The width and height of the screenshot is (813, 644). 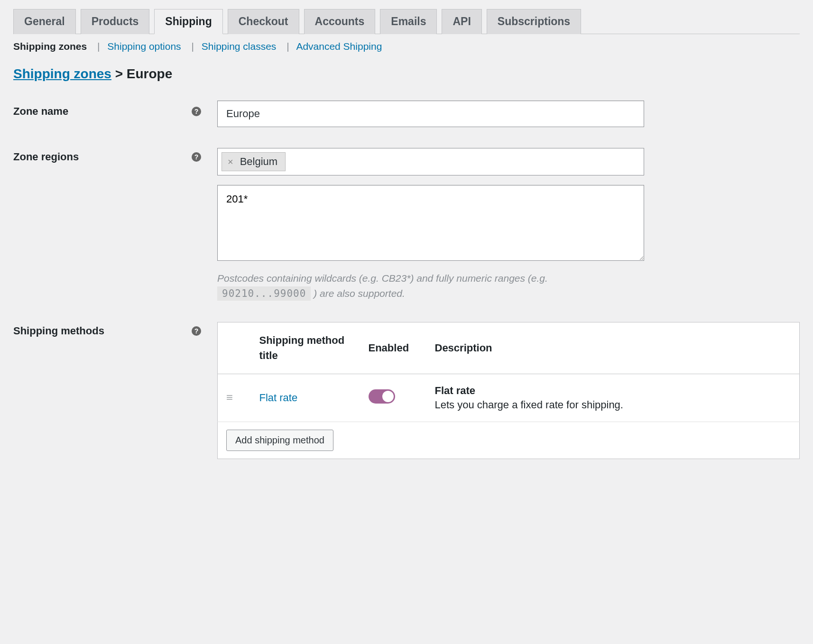 I want to click on breadcrumb-root-link: Shipping zones, so click(x=63, y=74).